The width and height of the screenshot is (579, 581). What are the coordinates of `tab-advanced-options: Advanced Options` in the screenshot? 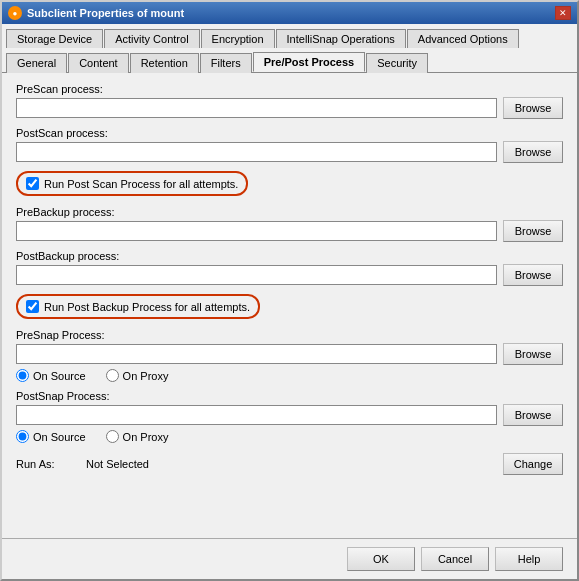 It's located at (463, 38).